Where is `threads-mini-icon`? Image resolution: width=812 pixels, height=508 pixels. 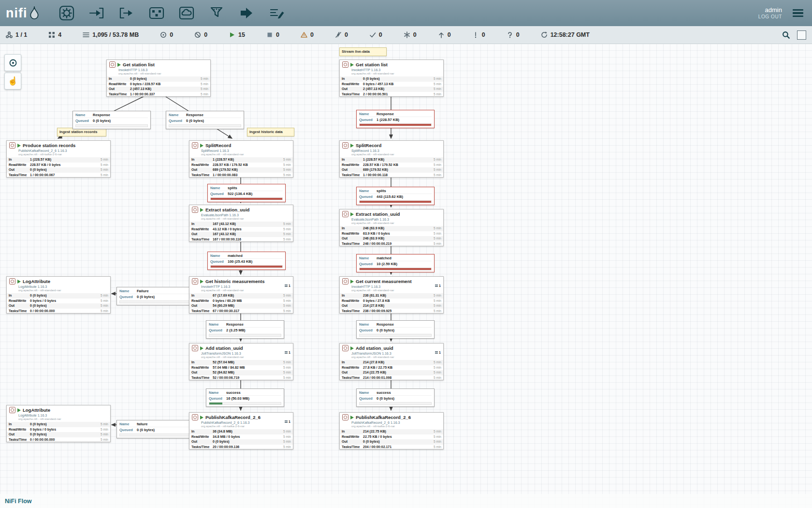
threads-mini-icon is located at coordinates (436, 286).